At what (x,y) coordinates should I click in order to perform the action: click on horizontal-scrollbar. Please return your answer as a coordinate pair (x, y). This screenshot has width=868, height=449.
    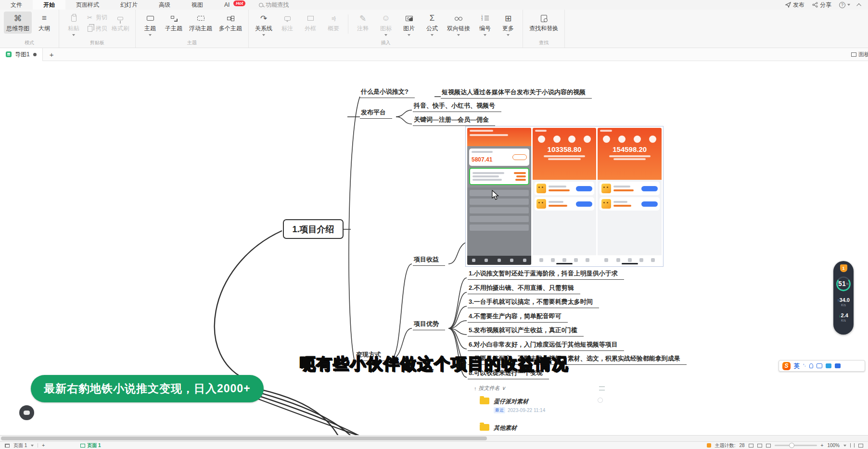
    Looking at the image, I should click on (434, 438).